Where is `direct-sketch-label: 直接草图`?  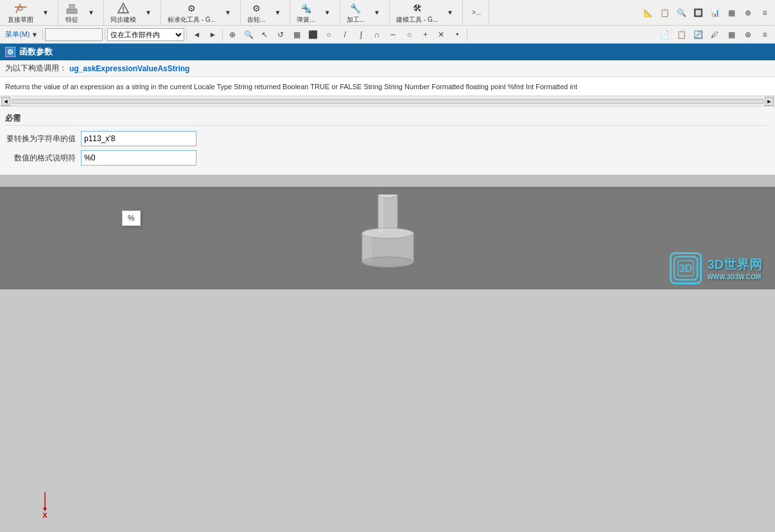 direct-sketch-label: 直接草图 is located at coordinates (21, 20).